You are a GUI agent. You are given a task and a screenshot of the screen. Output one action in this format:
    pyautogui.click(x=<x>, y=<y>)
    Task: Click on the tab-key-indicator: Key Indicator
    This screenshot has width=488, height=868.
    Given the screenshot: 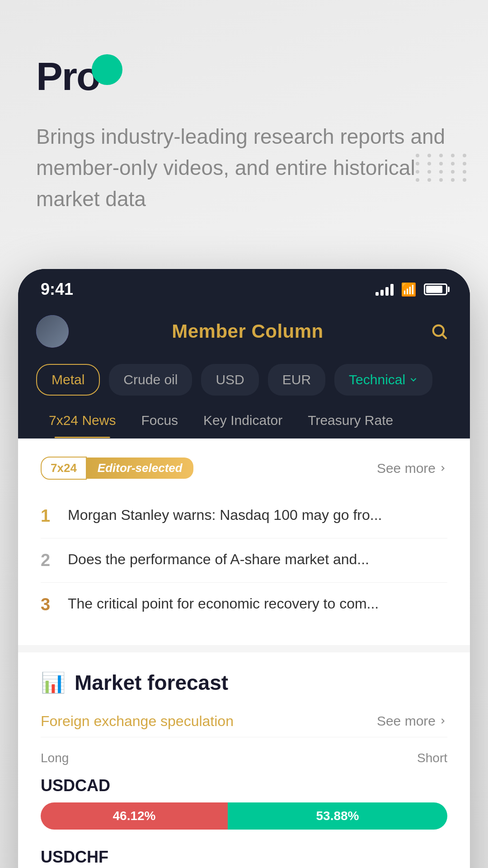 What is the action you would take?
    pyautogui.click(x=243, y=420)
    